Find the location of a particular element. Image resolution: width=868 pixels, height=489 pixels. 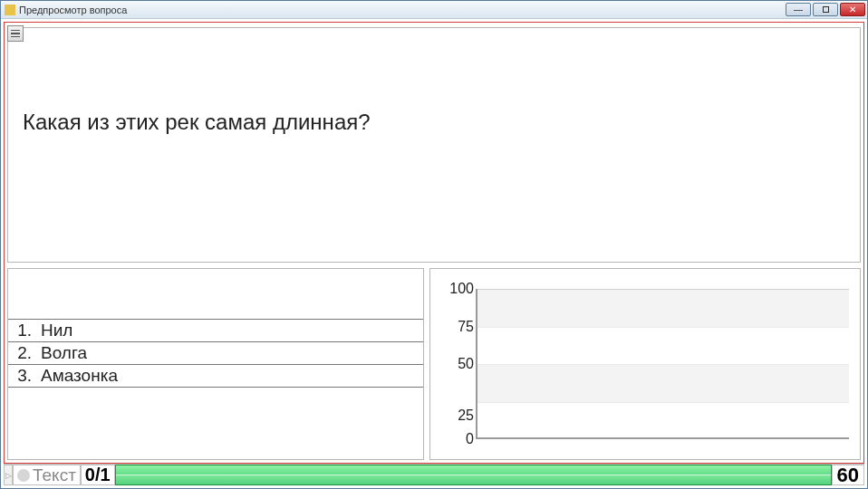

x-axis is located at coordinates (662, 438).